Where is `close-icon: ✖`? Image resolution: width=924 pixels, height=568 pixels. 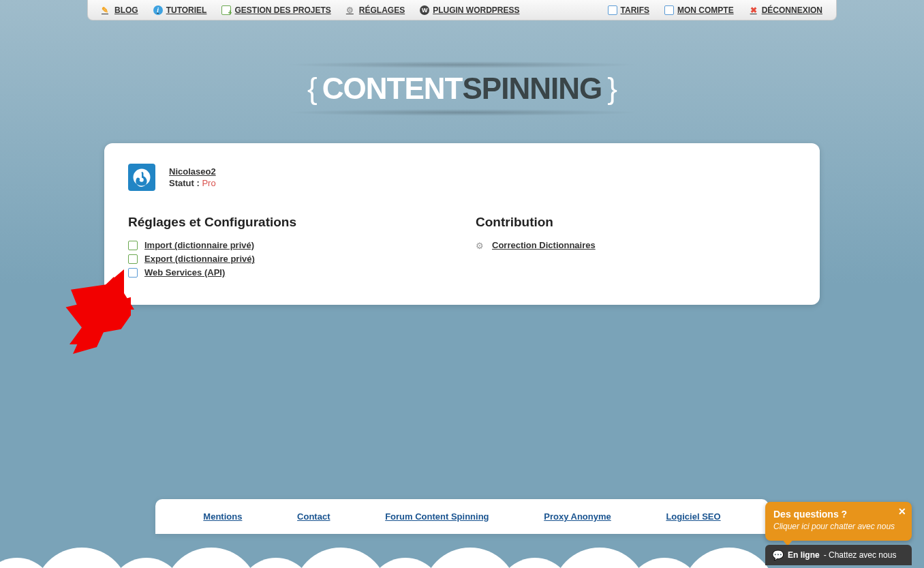
close-icon: ✖ is located at coordinates (754, 10).